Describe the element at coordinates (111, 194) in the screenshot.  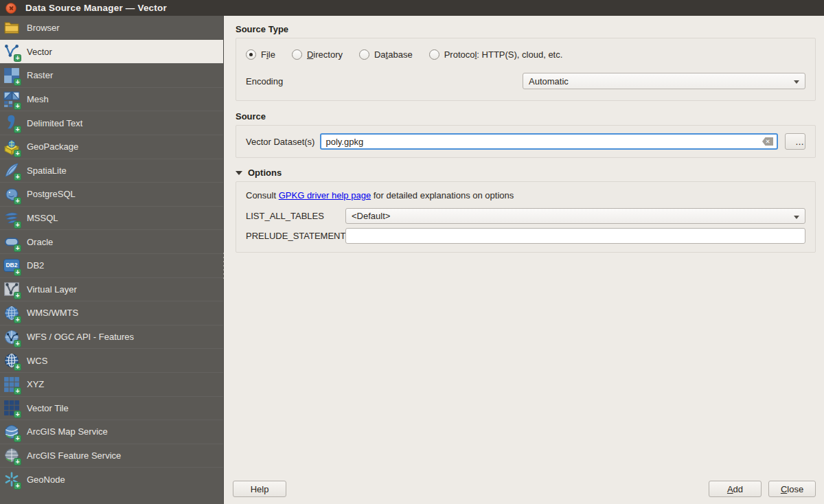
I see `sidebar-item-postgresql: PostgreSQL` at that location.